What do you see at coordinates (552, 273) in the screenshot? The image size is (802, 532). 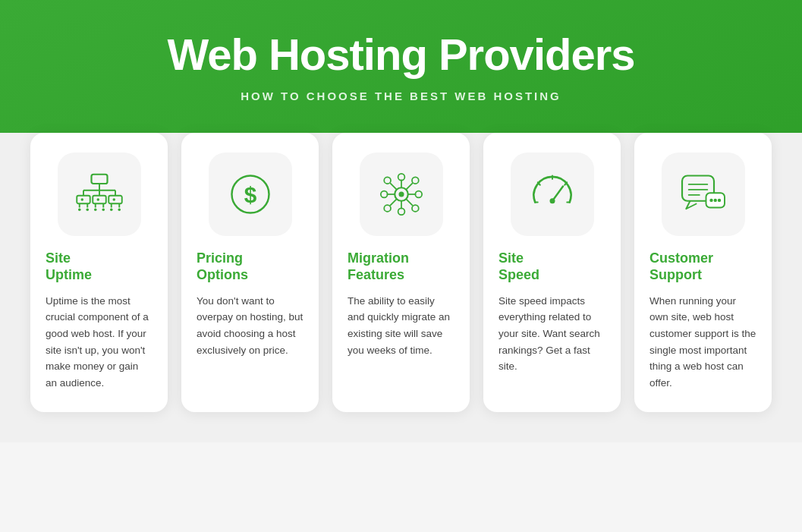 I see `card-site-speed: SiteSpeed Site speed impacts everything …` at bounding box center [552, 273].